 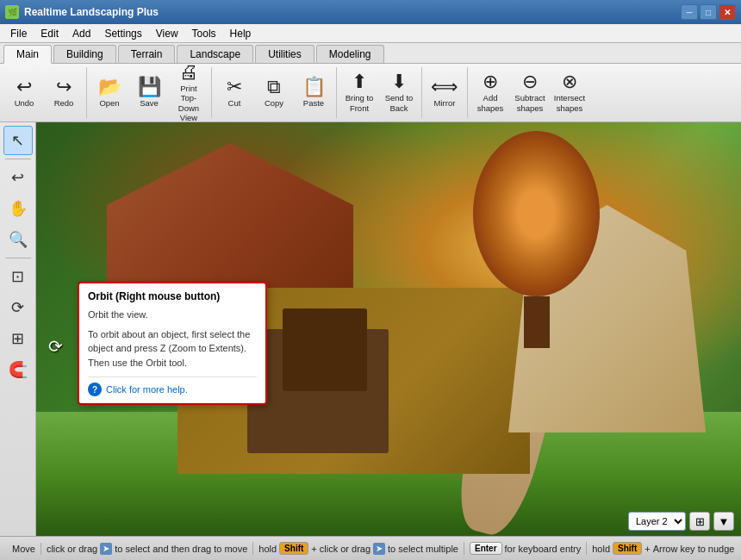 What do you see at coordinates (530, 82) in the screenshot?
I see `subtract shapes-icon: ⊖` at bounding box center [530, 82].